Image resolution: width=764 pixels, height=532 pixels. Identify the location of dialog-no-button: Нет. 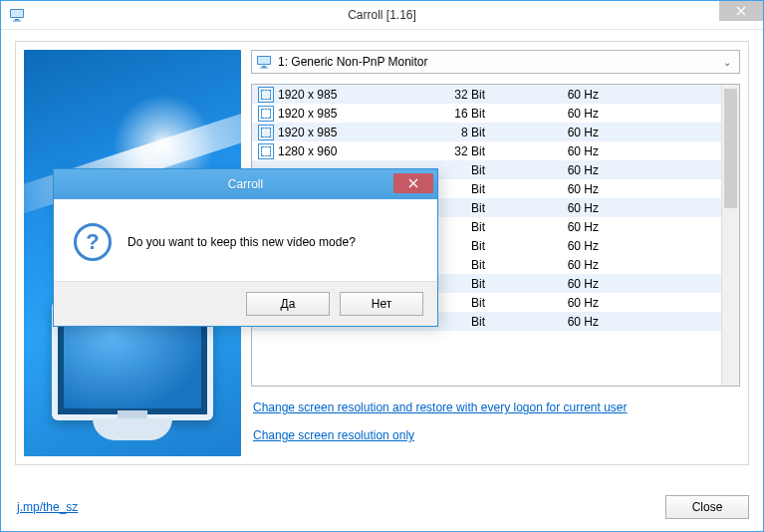
(382, 304).